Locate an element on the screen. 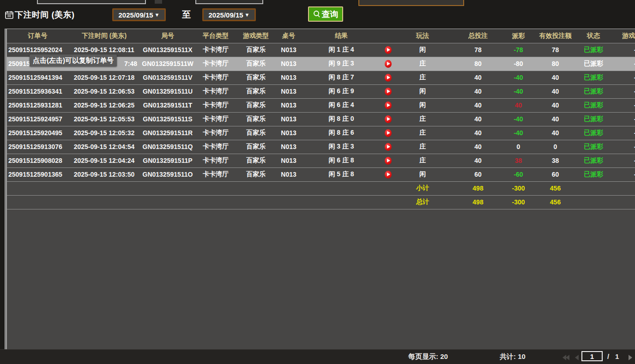 This screenshot has height=364, width=635. column-header-result: 结果 is located at coordinates (341, 36).